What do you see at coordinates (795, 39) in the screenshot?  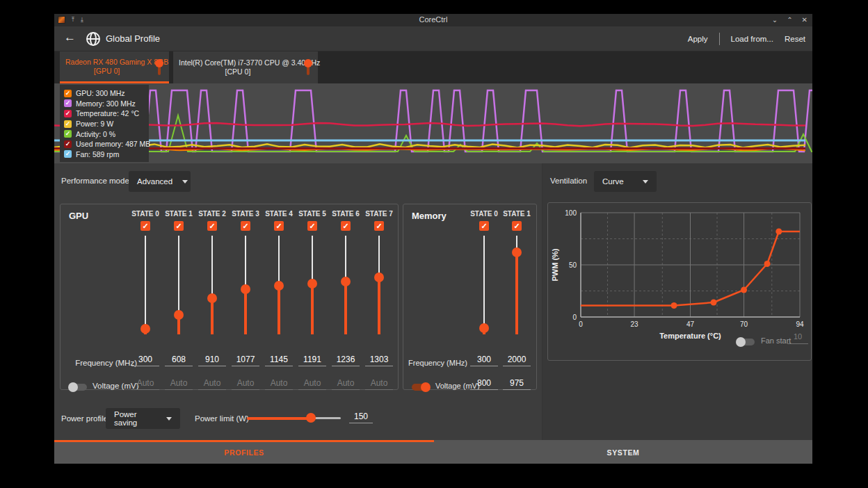 I see `reset-button: Reset` at bounding box center [795, 39].